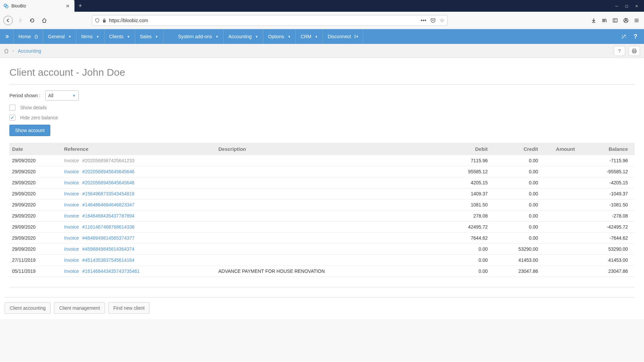 This screenshot has height=362, width=644. Describe the element at coordinates (99, 238) in the screenshot. I see `invoice-link: Invoice#4648949814565374377` at that location.